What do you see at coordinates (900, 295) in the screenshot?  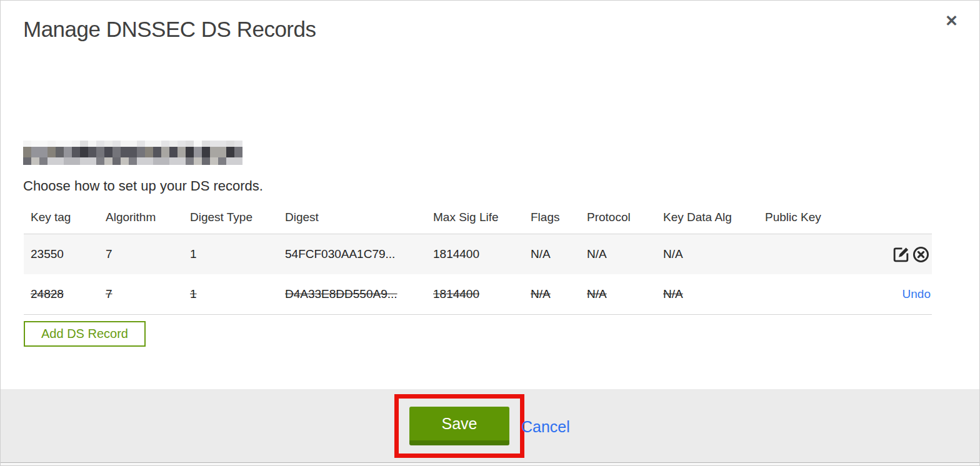 I see `row-actions: Undo` at bounding box center [900, 295].